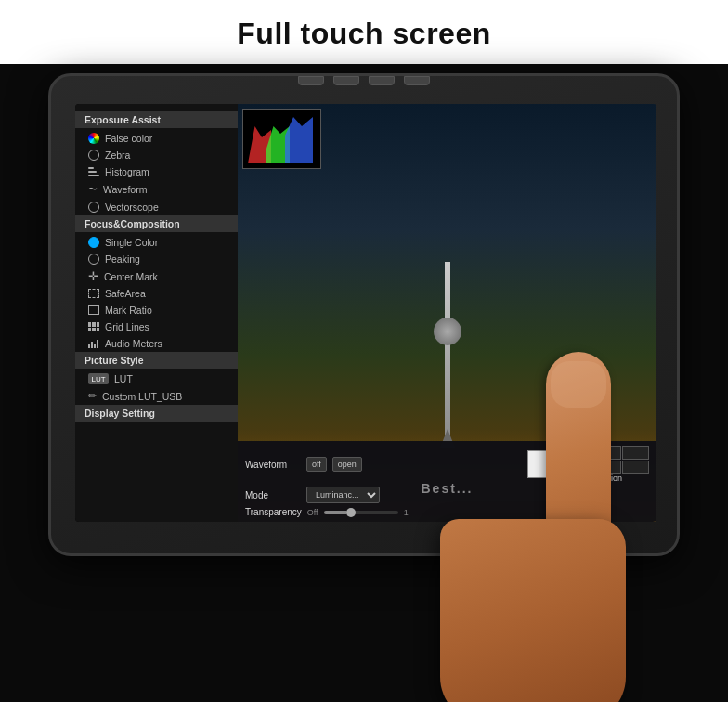 This screenshot has width=728, height=702. What do you see at coordinates (156, 360) in the screenshot?
I see `picture-section-header: Picture Style` at bounding box center [156, 360].